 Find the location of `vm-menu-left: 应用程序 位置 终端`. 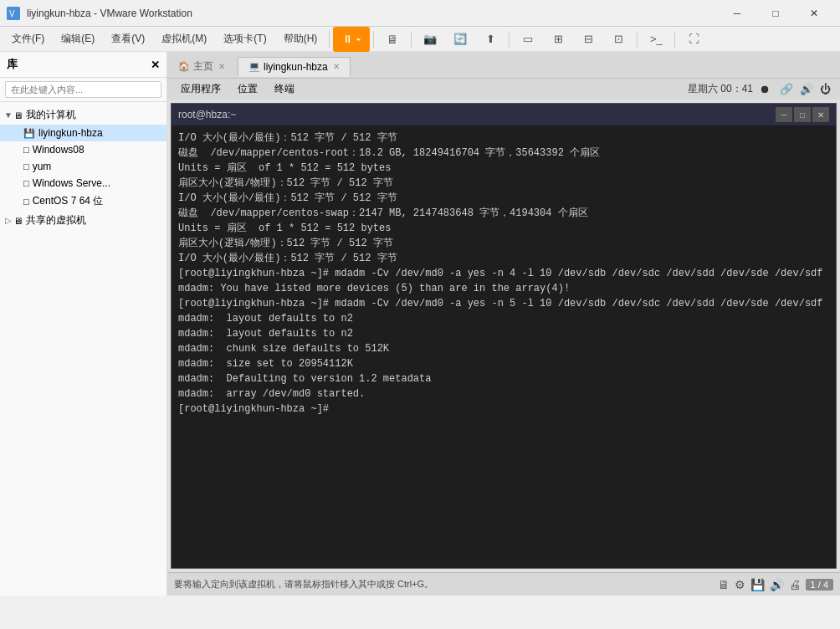

vm-menu-left: 应用程序 位置 终端 is located at coordinates (238, 89).